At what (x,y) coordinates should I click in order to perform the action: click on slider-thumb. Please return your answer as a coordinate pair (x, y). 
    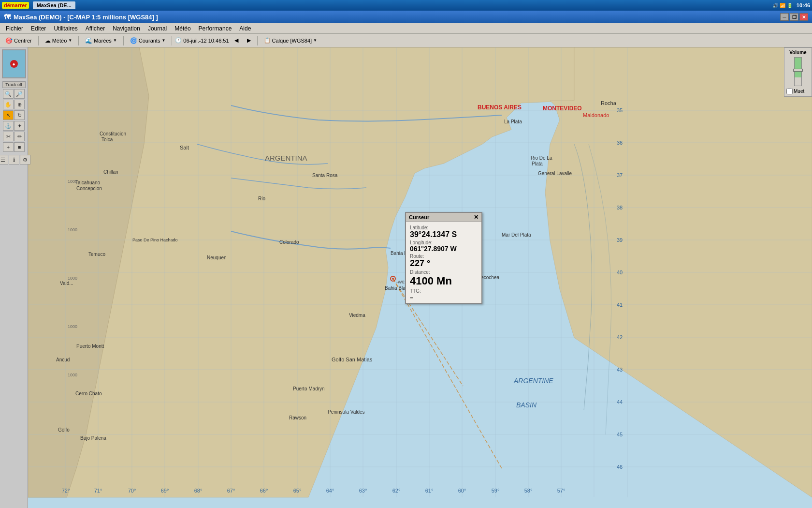
    Looking at the image, I should click on (798, 70).